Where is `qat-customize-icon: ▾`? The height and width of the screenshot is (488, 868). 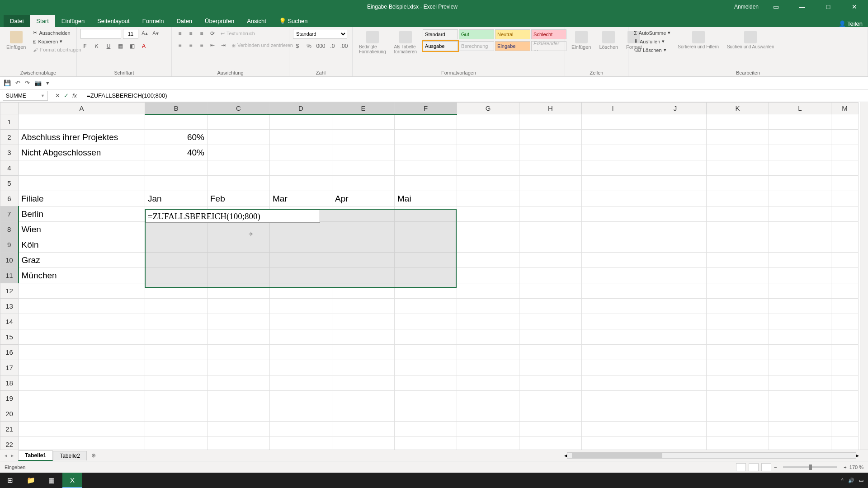 qat-customize-icon: ▾ is located at coordinates (48, 83).